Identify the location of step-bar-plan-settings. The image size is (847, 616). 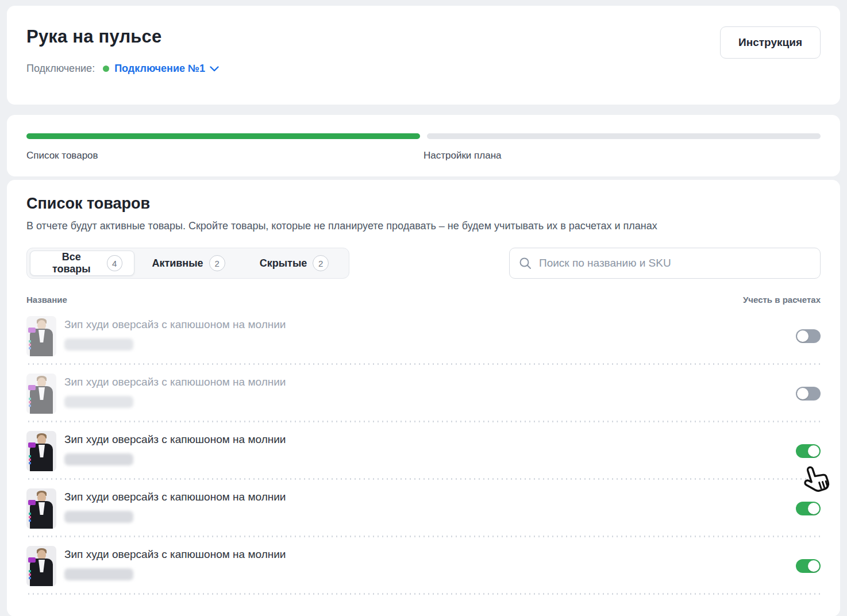
(624, 136).